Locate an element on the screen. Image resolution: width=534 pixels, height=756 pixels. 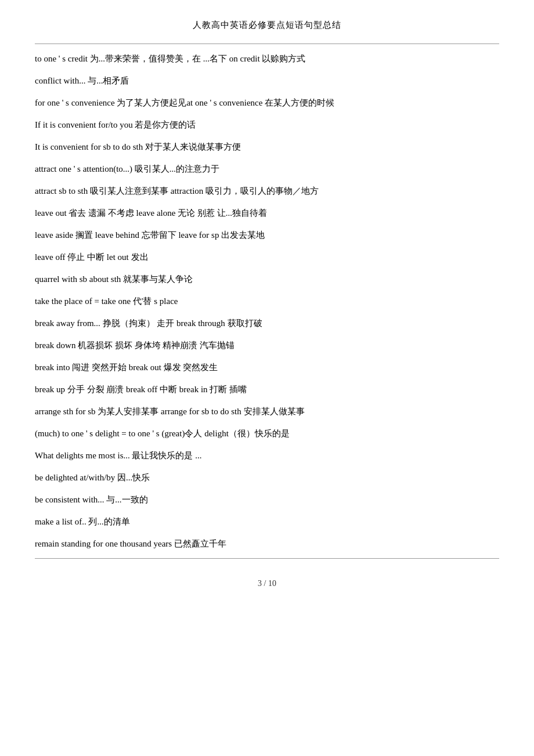
entry-text: If it is convenient for/to you 若是你方便的话 is located at coordinates (267, 125).